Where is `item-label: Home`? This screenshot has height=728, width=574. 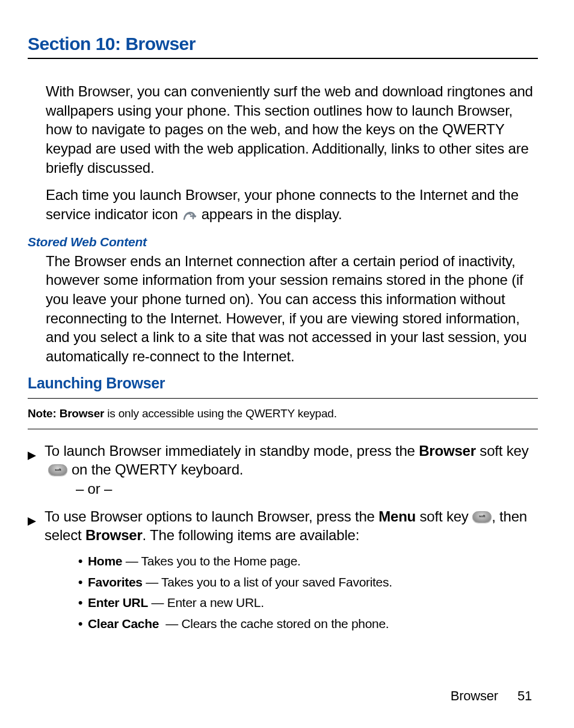 item-label: Home is located at coordinates (105, 561).